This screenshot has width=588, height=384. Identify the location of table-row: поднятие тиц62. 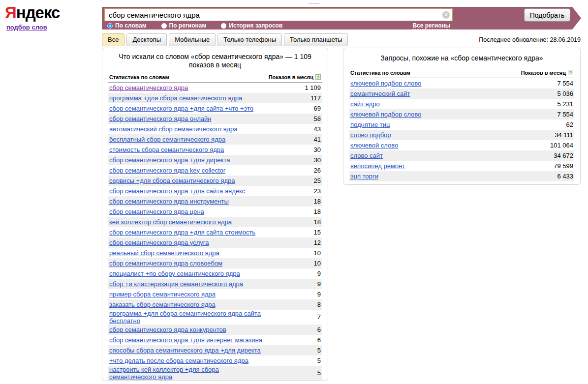
(462, 125).